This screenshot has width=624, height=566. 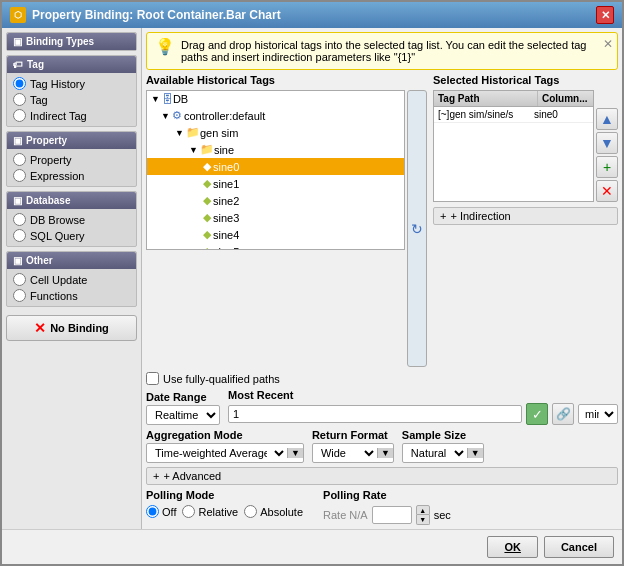 I want to click on tree-item-db: ▼ 🗄 DB, so click(x=276, y=99).